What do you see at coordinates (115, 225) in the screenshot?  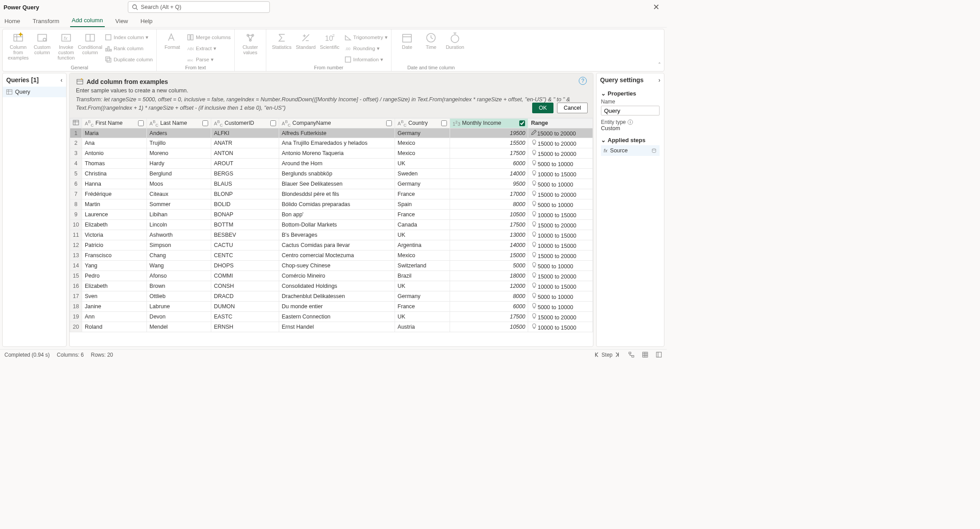 I see `cell-first-name: Elizabeth` at bounding box center [115, 225].